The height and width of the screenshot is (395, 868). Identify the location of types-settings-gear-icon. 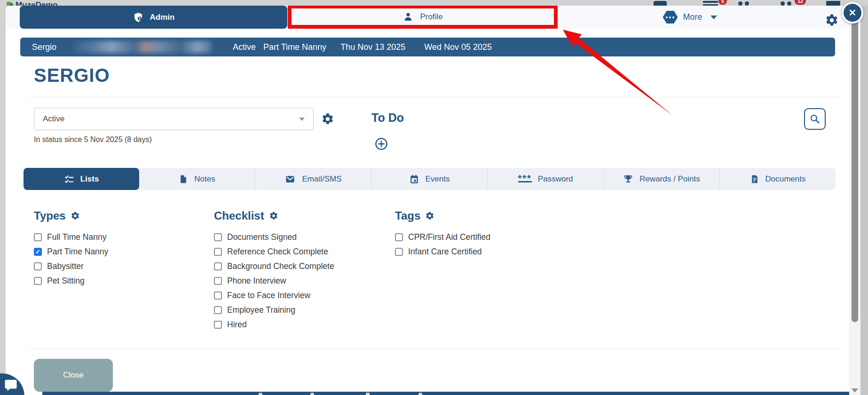
(75, 216).